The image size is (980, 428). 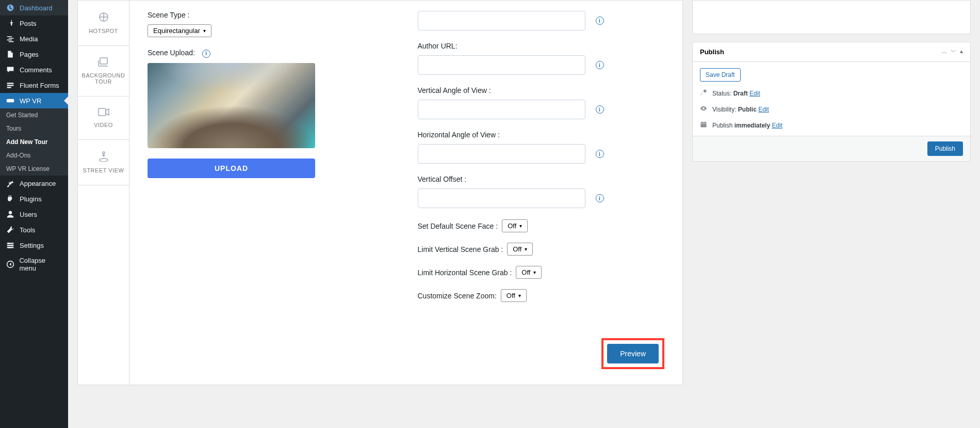 What do you see at coordinates (34, 197) in the screenshot?
I see `admin-sidebar: Dashboard Posts Media Pages Comments Flu…` at bounding box center [34, 197].